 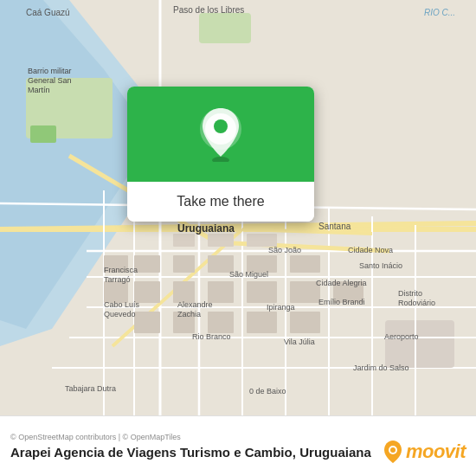 I want to click on svg-text: Santana, so click(x=335, y=227).